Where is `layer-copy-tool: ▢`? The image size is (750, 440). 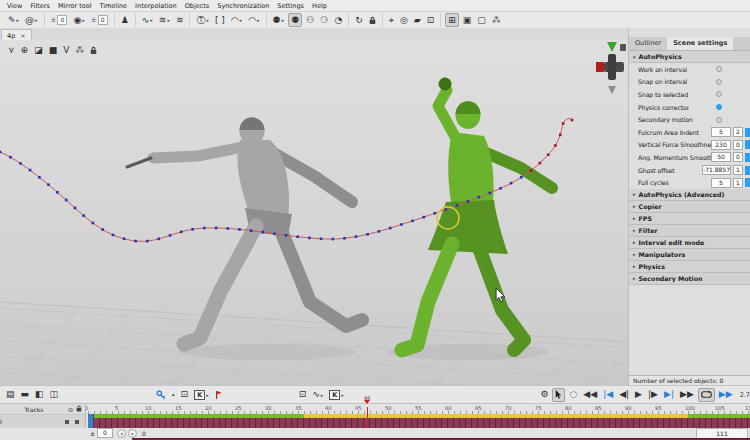
layer-copy-tool: ▢ is located at coordinates (482, 20).